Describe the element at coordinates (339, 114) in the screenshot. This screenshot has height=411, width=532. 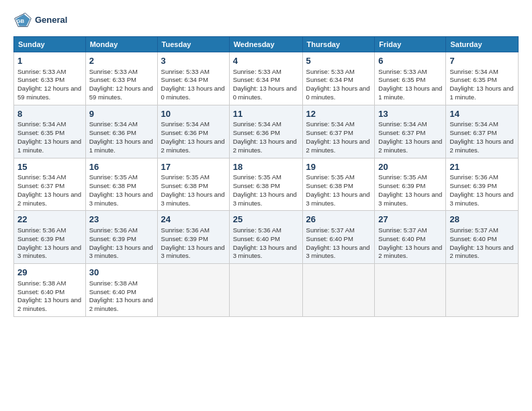
I see `day-number: 12` at that location.